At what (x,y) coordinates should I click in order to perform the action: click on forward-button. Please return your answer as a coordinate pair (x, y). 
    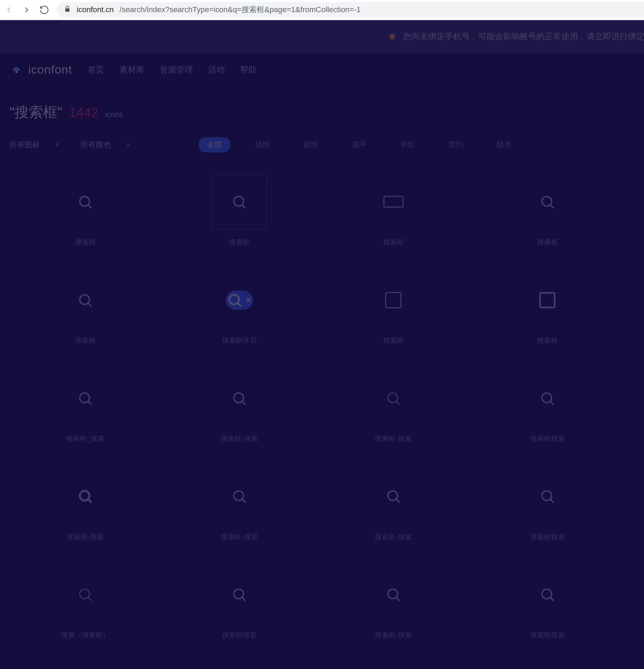
    Looking at the image, I should click on (26, 10).